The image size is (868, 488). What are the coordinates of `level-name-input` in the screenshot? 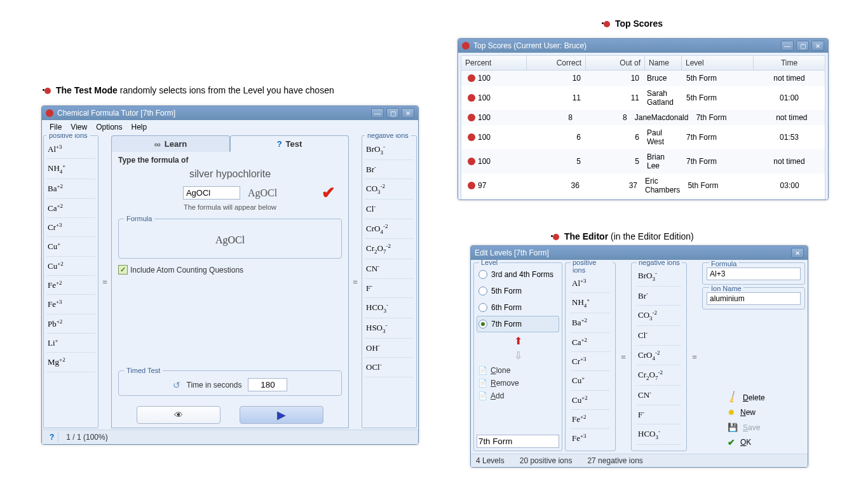 It's located at (518, 441).